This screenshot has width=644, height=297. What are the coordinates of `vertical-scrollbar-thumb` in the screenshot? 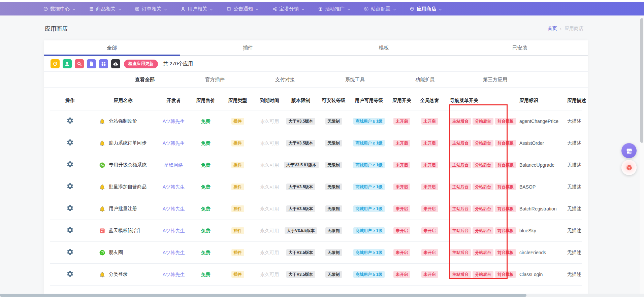 It's located at (642, 80).